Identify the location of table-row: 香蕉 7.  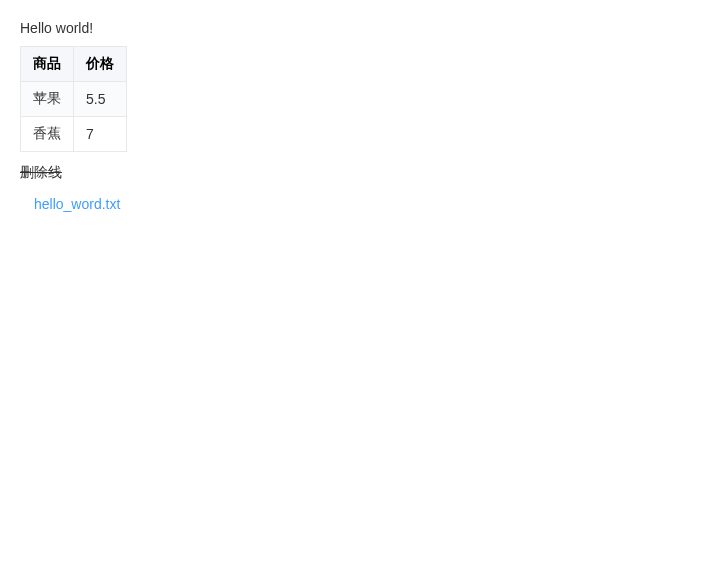
(74, 134).